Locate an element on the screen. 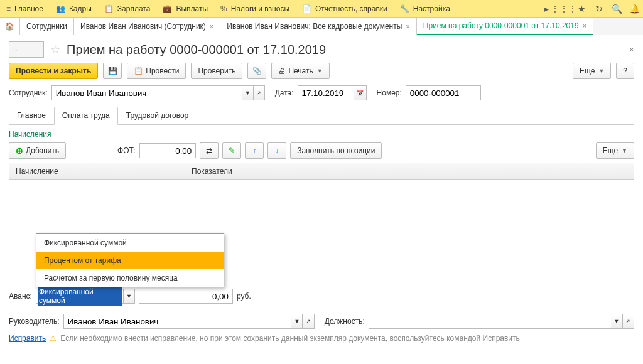 The width and height of the screenshot is (643, 364). print-icon: 🖨 is located at coordinates (282, 71).